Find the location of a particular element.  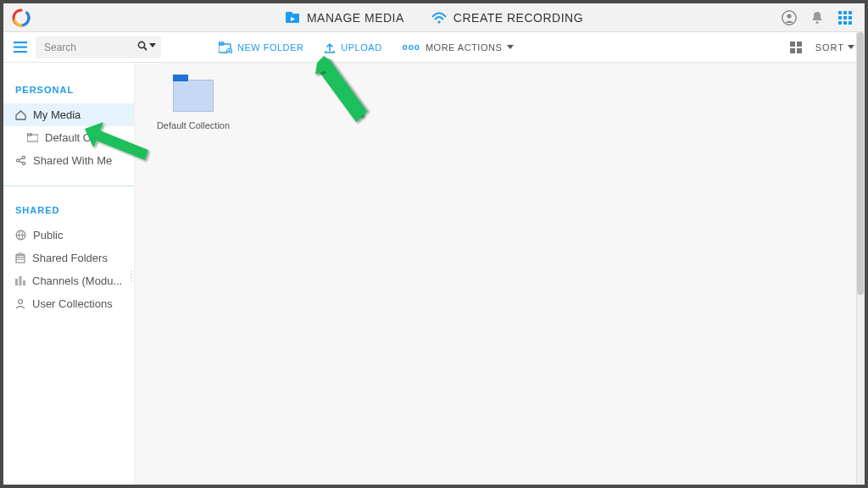

upload-label: UPLOAD is located at coordinates (361, 47).